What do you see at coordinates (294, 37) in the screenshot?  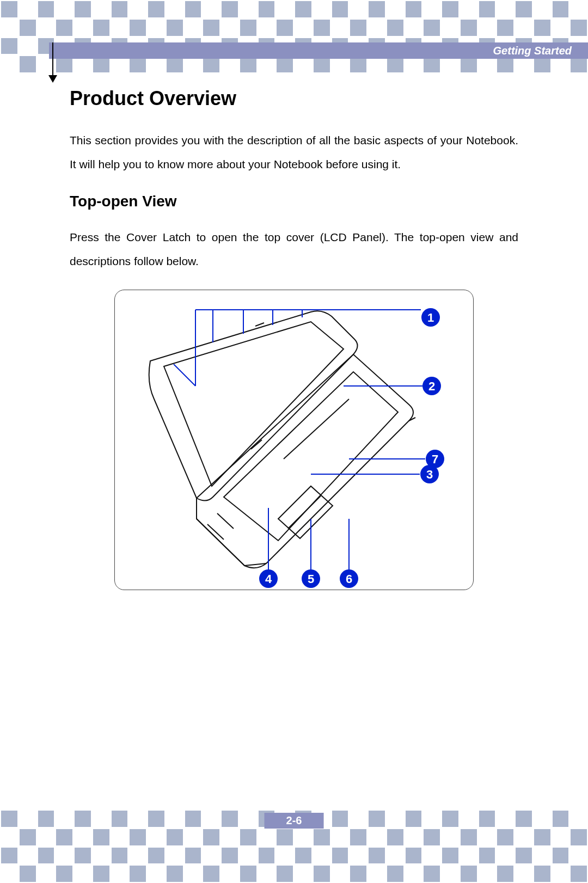 I see `decorative-checker-top` at bounding box center [294, 37].